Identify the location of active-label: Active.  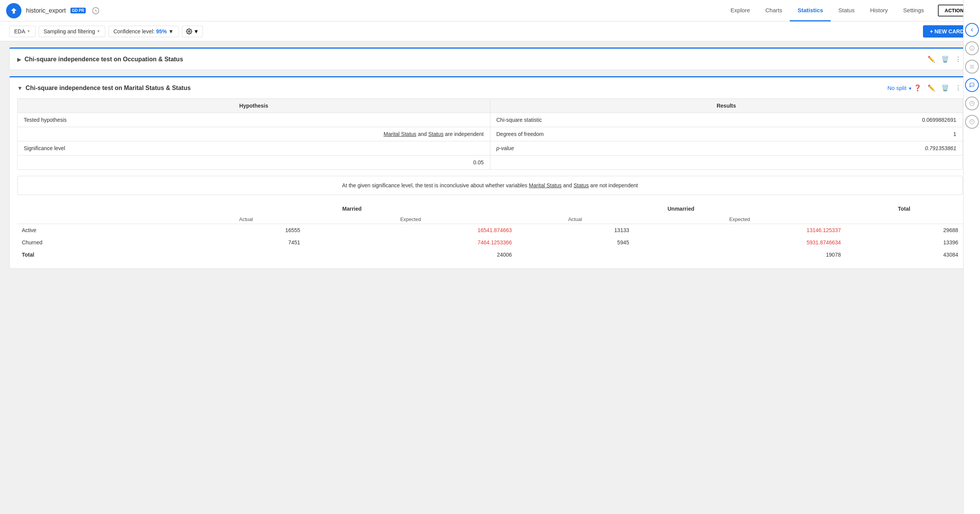
(103, 231).